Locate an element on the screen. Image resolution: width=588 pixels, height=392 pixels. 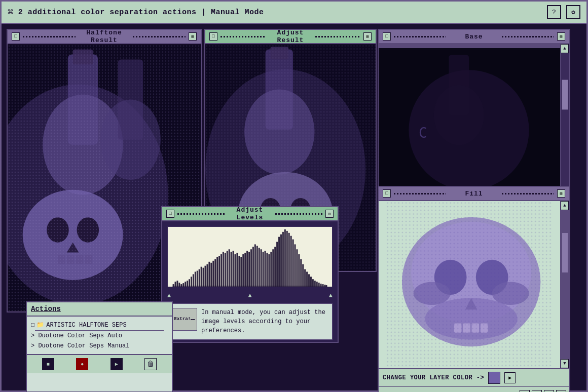
fill-scrollbar: ▲ ▼ is located at coordinates (565, 285).